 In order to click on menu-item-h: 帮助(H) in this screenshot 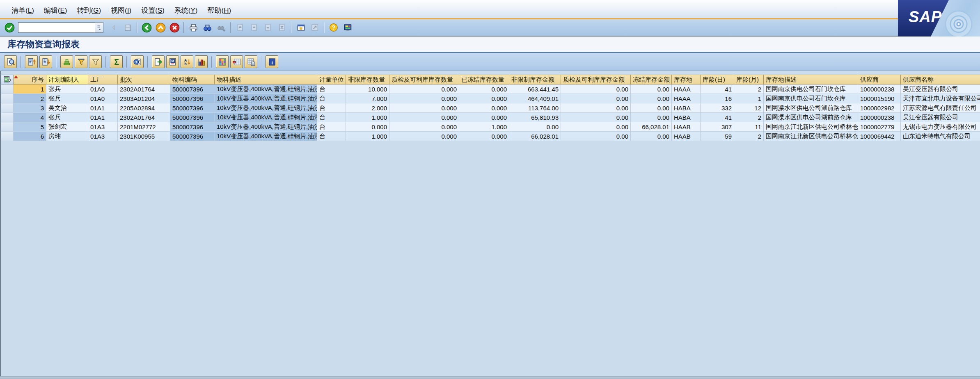, I will do `click(220, 11)`.